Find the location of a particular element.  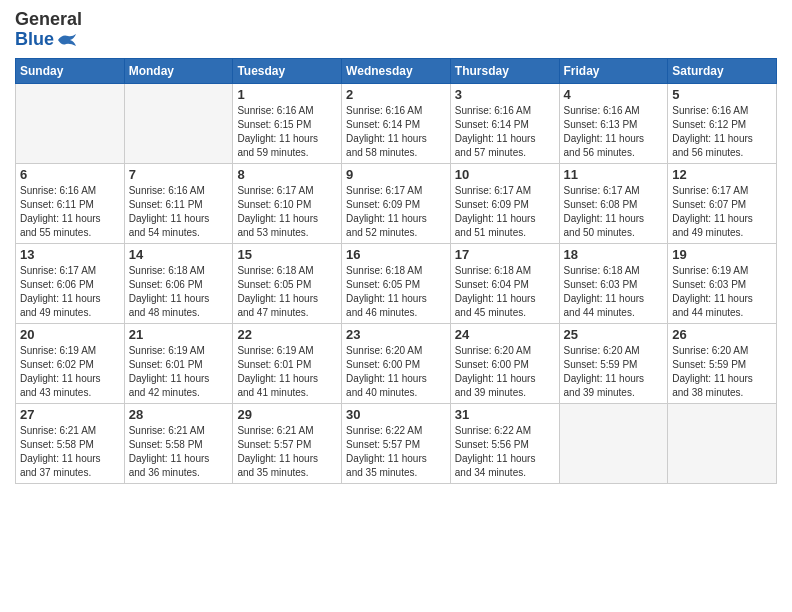

calendar-cell: 20Sunrise: 6:19 AMSunset: 6:02 PMDayligh… is located at coordinates (70, 363).